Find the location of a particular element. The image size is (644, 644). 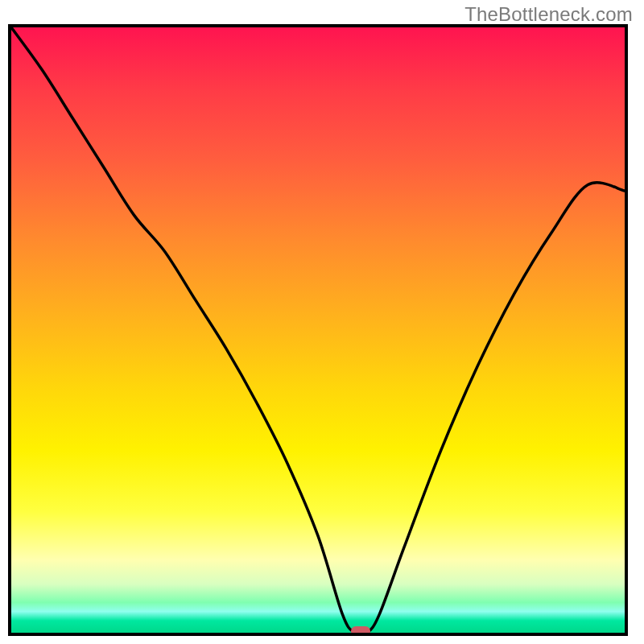

optimum-marker is located at coordinates (361, 631).